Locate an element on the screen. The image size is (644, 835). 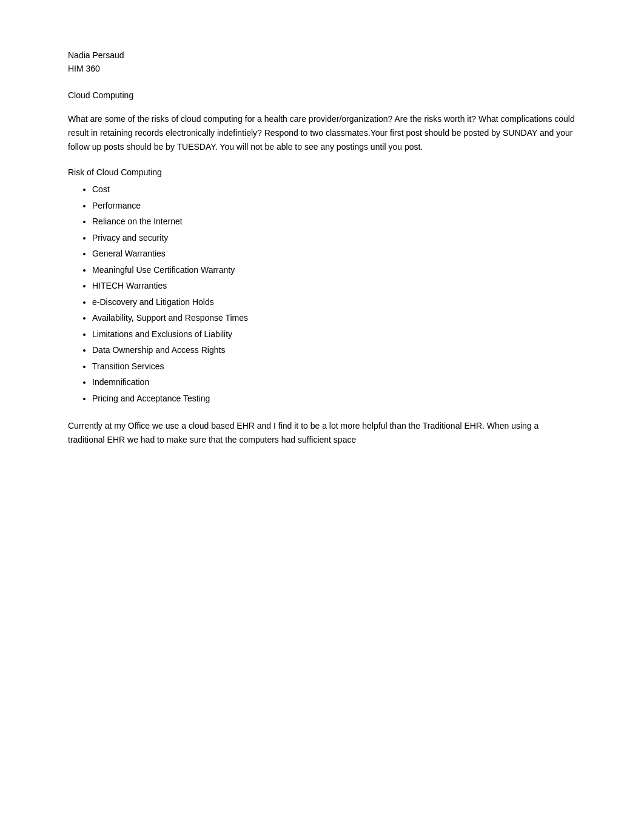
body-paragraph-text: Currently at my Office we use a cloud ba… is located at coordinates (303, 433).